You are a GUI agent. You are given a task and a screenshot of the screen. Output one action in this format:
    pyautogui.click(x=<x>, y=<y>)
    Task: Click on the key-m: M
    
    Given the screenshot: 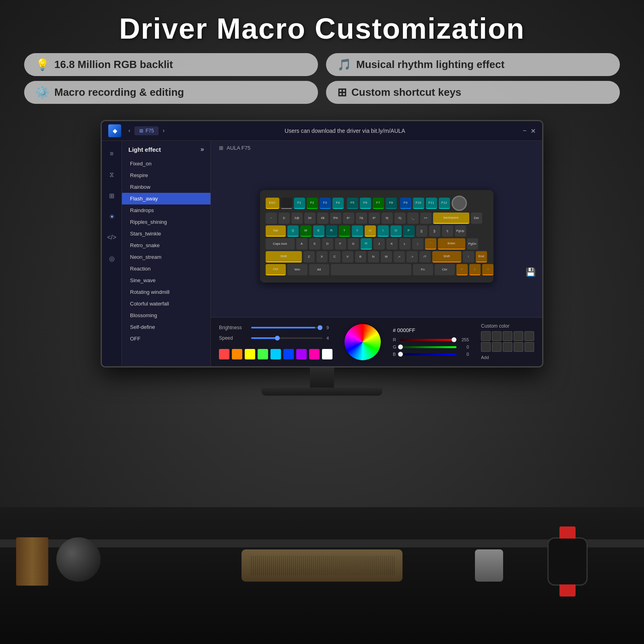 What is the action you would take?
    pyautogui.click(x=386, y=257)
    